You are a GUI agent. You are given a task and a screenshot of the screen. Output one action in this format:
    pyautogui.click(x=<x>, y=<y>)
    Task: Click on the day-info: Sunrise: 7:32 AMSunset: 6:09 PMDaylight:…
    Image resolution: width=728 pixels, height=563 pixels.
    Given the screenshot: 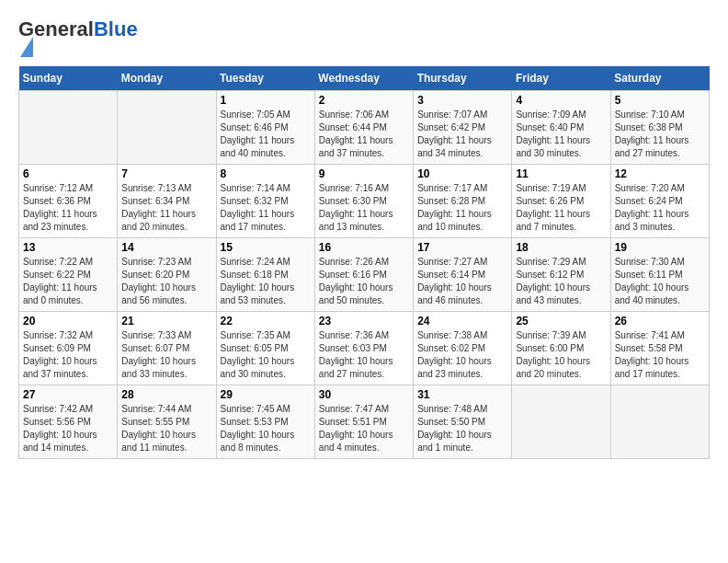 What is the action you would take?
    pyautogui.click(x=68, y=355)
    